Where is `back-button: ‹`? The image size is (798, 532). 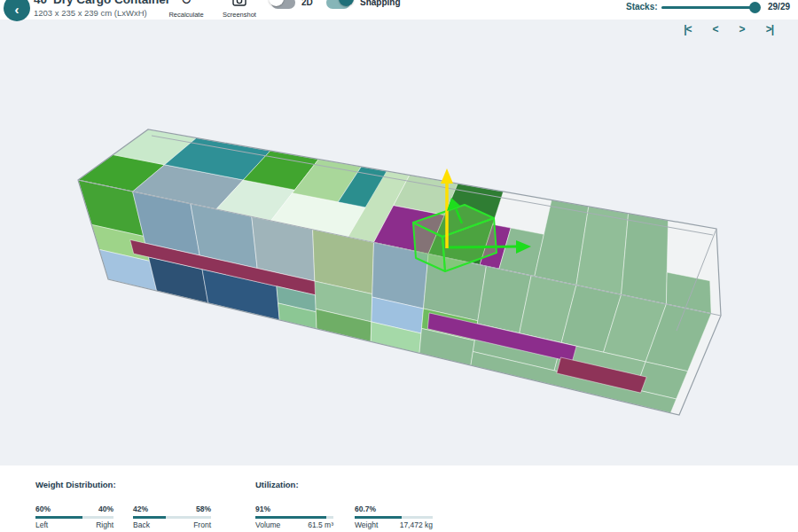 back-button: ‹ is located at coordinates (17, 11).